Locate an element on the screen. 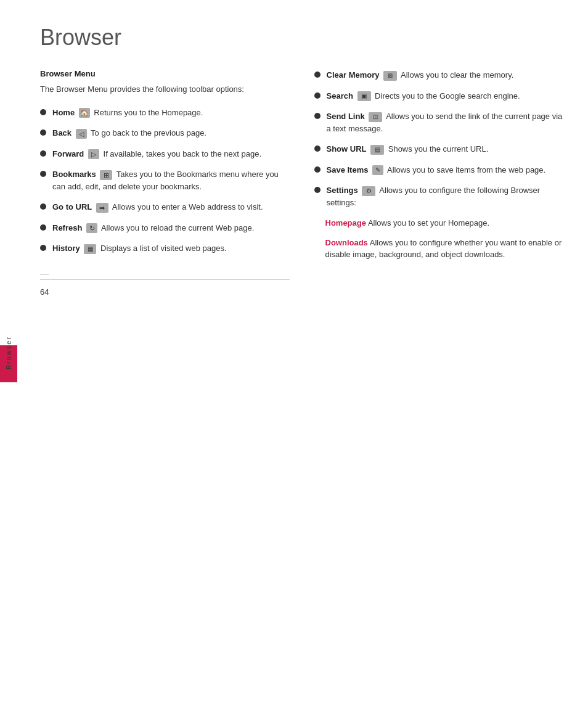 The height and width of the screenshot is (706, 588). list-item: History ▦ Displays a list of visited web… is located at coordinates (165, 248).